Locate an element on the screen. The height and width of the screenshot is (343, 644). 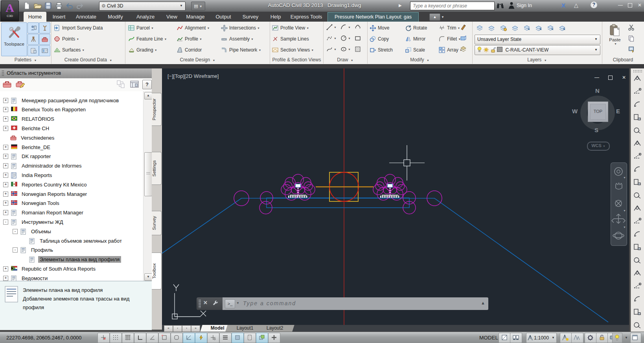
panel-label: Palettes ▼ is located at coordinates (26, 60).